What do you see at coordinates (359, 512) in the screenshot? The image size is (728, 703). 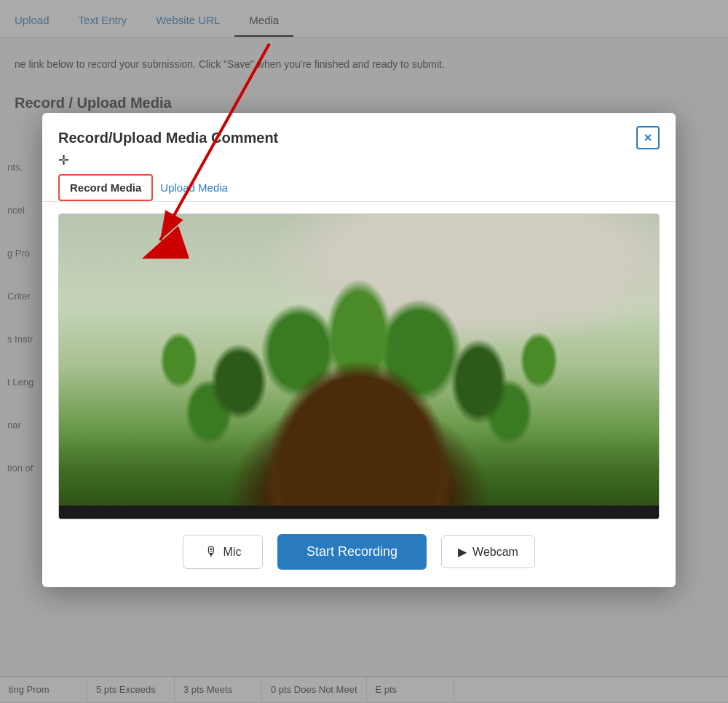 I see `camera-progress-bar` at bounding box center [359, 512].